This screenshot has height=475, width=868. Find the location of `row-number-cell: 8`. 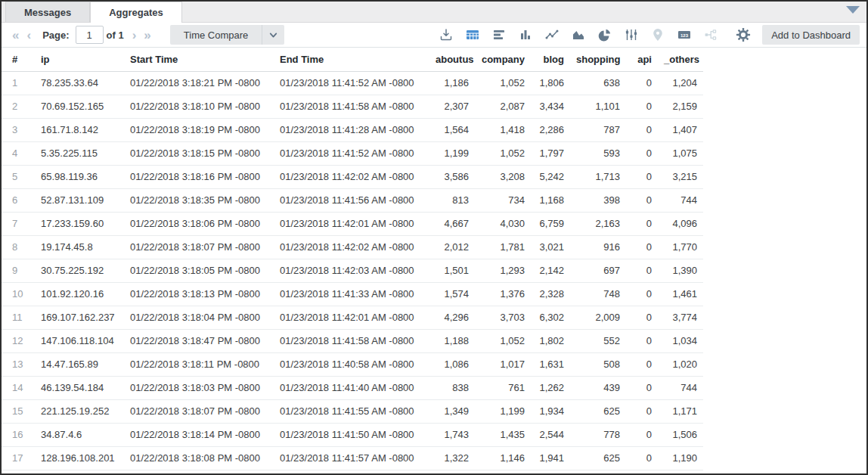

row-number-cell: 8 is located at coordinates (18, 247).